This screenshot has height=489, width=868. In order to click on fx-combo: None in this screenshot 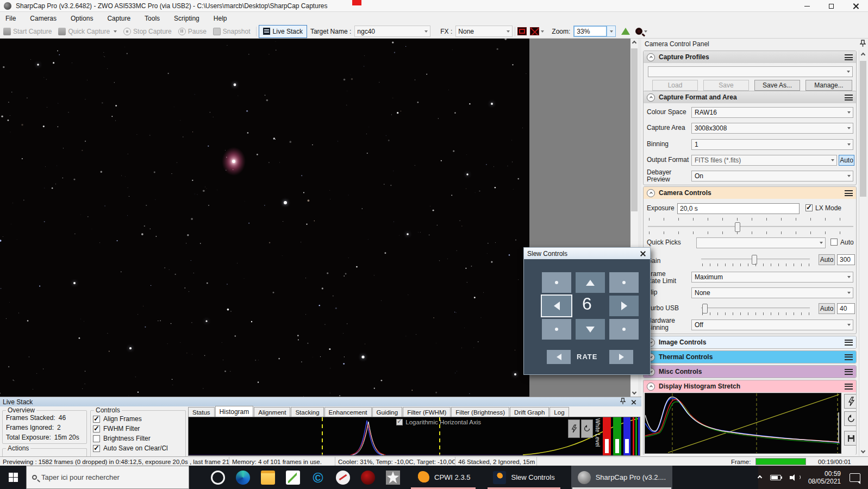, I will do `click(484, 32)`.